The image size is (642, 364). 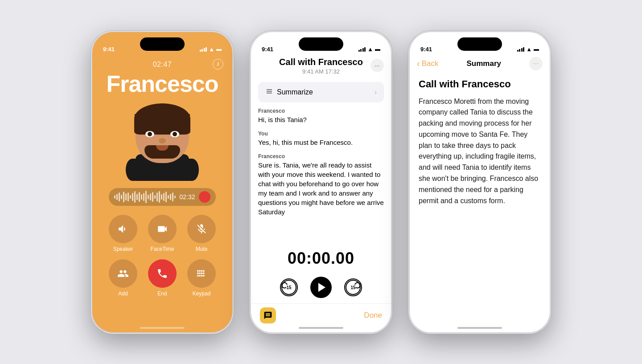 I want to click on facetime-label: FaceTime, so click(x=162, y=249).